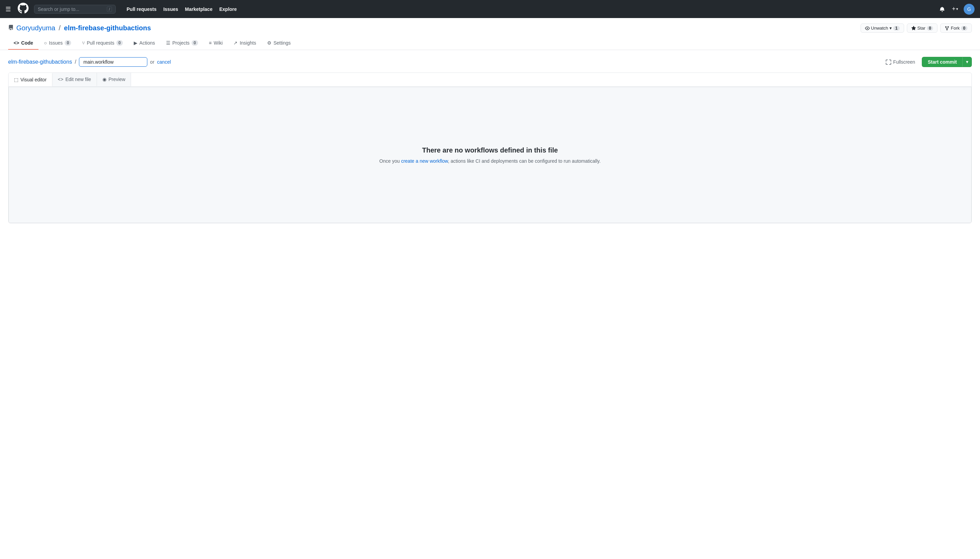 This screenshot has height=559, width=980. I want to click on plus-icon: +, so click(954, 9).